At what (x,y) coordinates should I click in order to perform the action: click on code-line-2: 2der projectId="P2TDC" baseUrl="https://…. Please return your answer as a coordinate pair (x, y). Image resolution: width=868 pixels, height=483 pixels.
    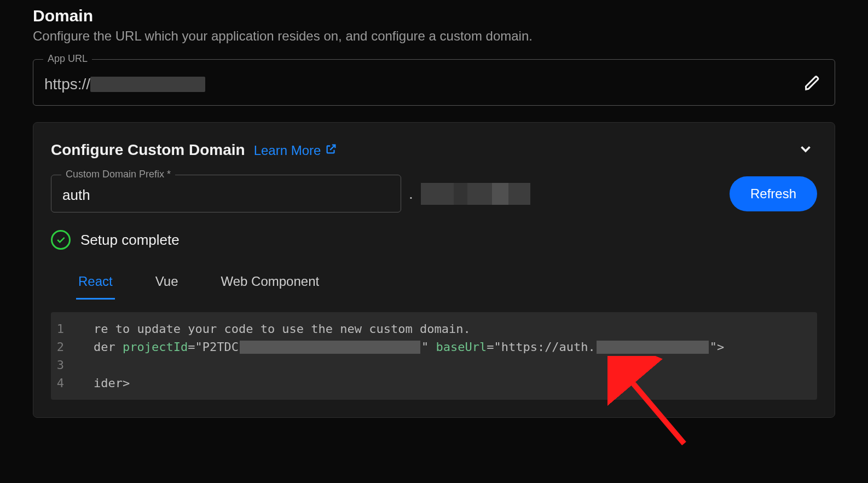
    Looking at the image, I should click on (434, 347).